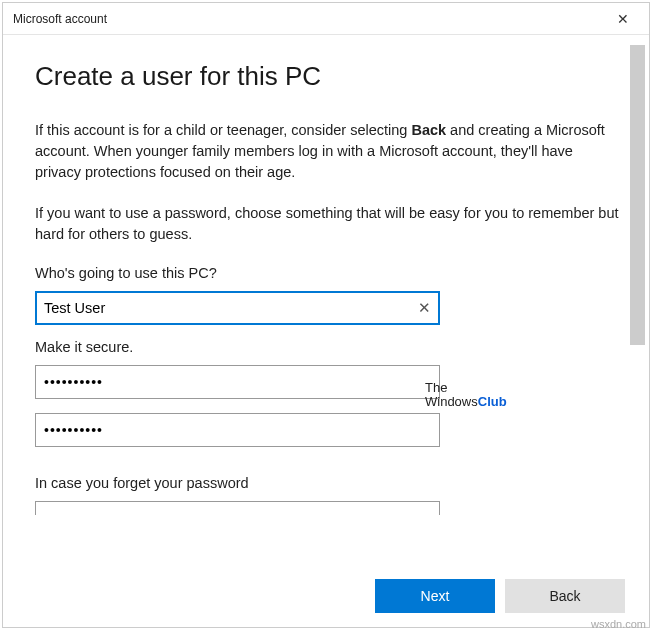  What do you see at coordinates (238, 382) in the screenshot?
I see `password-input` at bounding box center [238, 382].